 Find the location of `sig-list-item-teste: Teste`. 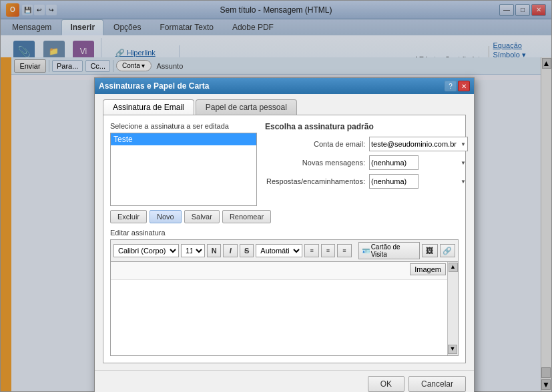

sig-list-item-teste: Teste is located at coordinates (184, 139).